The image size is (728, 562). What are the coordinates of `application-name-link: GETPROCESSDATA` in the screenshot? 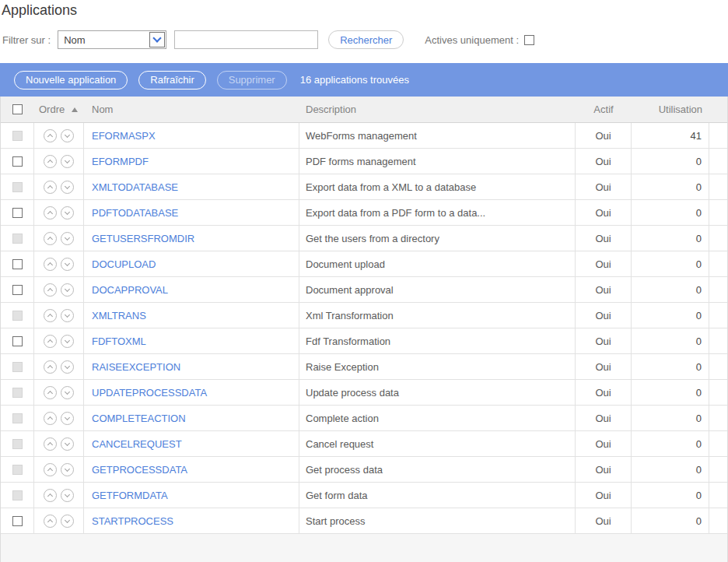 It's located at (140, 470).